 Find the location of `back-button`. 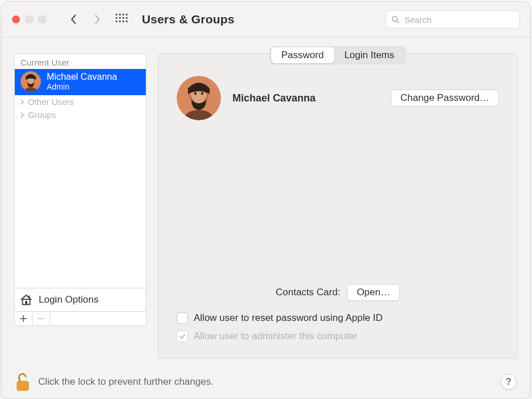

back-button is located at coordinates (73, 19).